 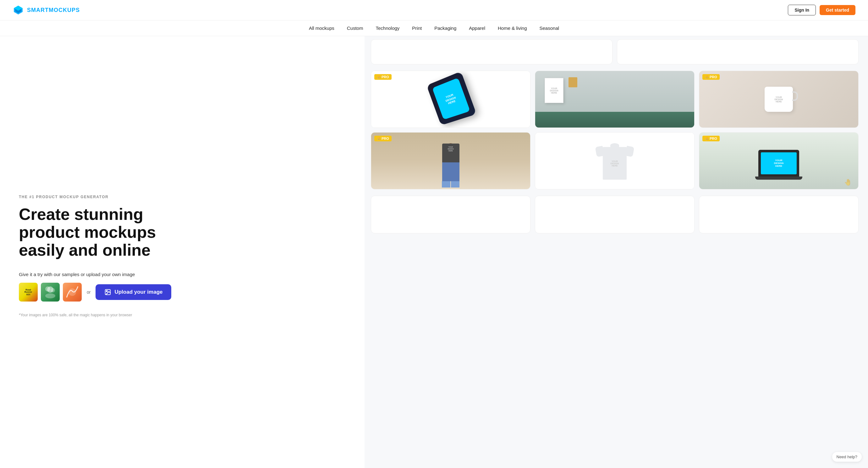 I want to click on header: SMARTMOCKUPS Sign In Get started, so click(x=434, y=10).